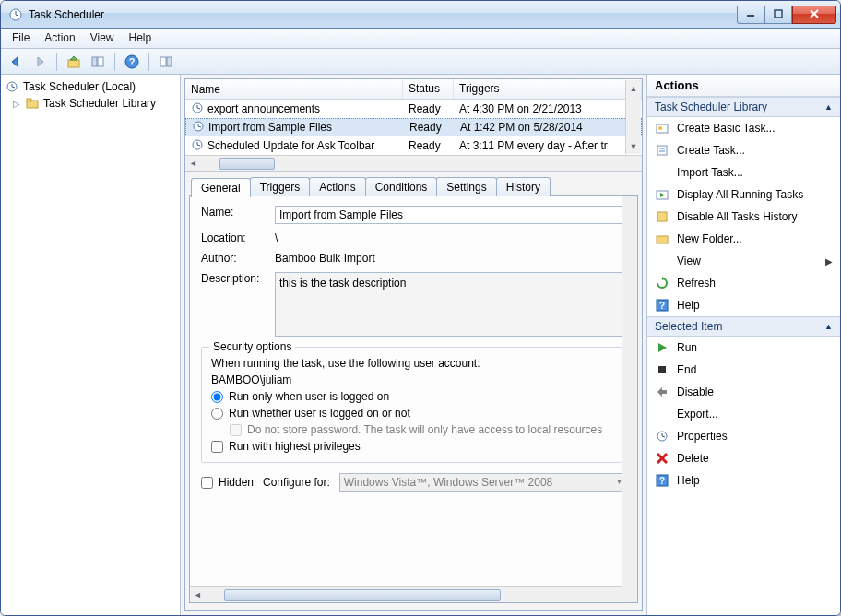 The height and width of the screenshot is (616, 841). Describe the element at coordinates (829, 262) in the screenshot. I see `chevron-right-icon: ▶` at that location.